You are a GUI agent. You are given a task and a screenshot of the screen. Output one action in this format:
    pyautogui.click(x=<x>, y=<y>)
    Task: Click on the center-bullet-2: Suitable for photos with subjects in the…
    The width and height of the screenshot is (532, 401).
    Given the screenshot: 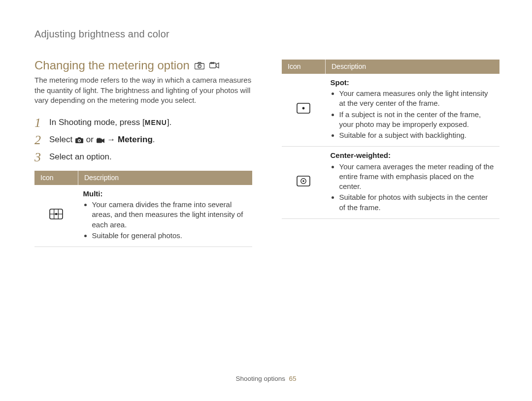 What is the action you would take?
    pyautogui.click(x=417, y=203)
    